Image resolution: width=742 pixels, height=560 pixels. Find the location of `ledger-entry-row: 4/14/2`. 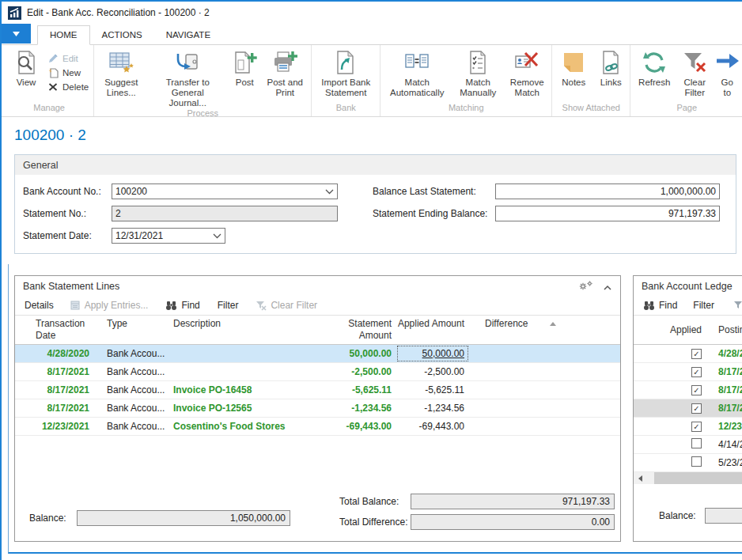

ledger-entry-row: 4/14/2 is located at coordinates (688, 445).